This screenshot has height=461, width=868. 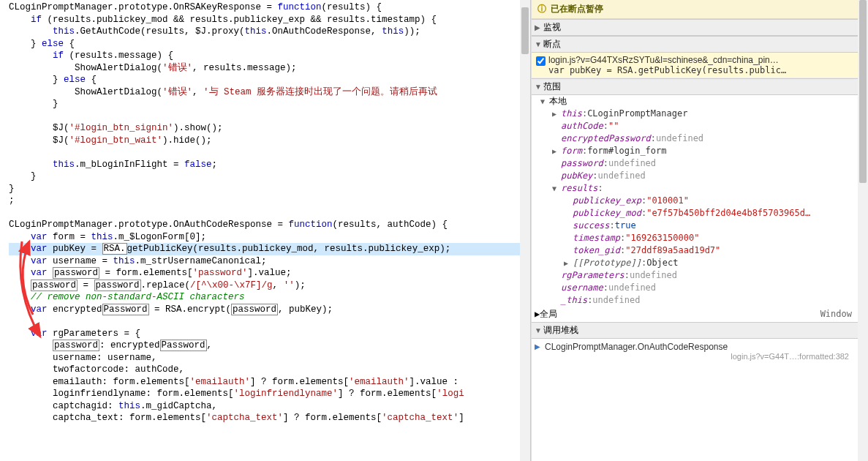 I want to click on global-label: 全局, so click(x=548, y=314).